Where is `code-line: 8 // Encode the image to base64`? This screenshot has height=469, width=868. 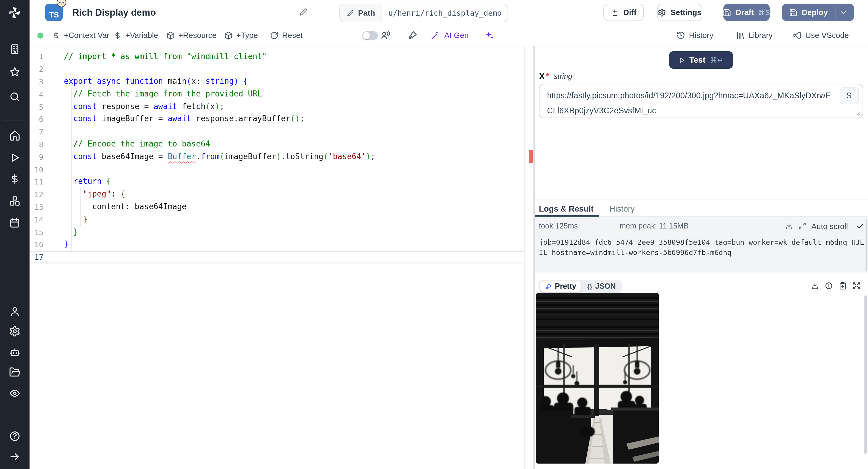
code-line: 8 // Encode the image to base64 is located at coordinates (277, 144).